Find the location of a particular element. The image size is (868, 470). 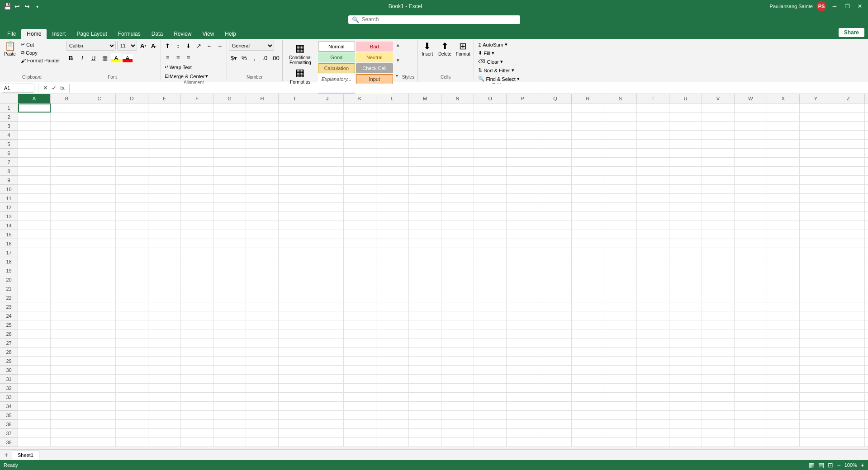

cell-Q32 is located at coordinates (555, 388).